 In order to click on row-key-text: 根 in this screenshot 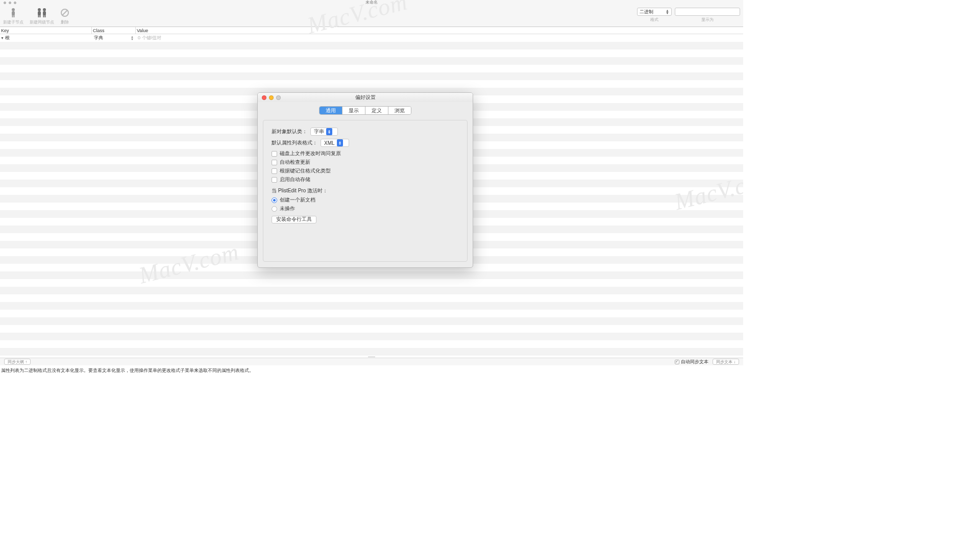, I will do `click(7, 38)`.